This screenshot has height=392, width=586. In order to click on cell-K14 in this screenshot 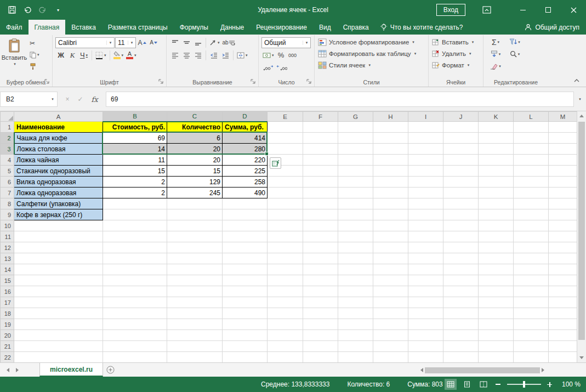, I will do `click(496, 270)`.